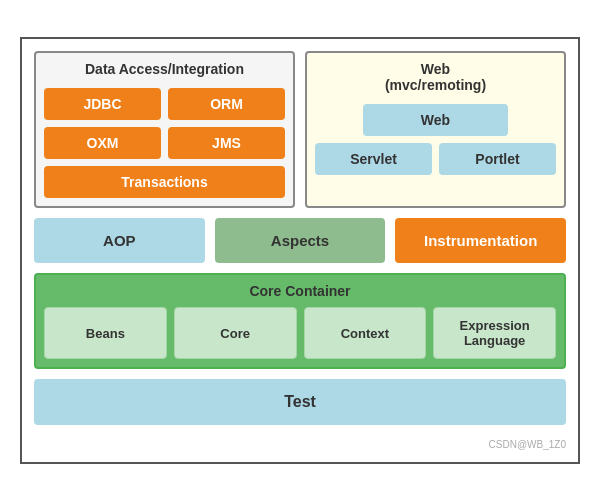 This screenshot has height=501, width=600. I want to click on web-section: Web (mvc/remoting) Web Servlet Portlet, so click(436, 130).